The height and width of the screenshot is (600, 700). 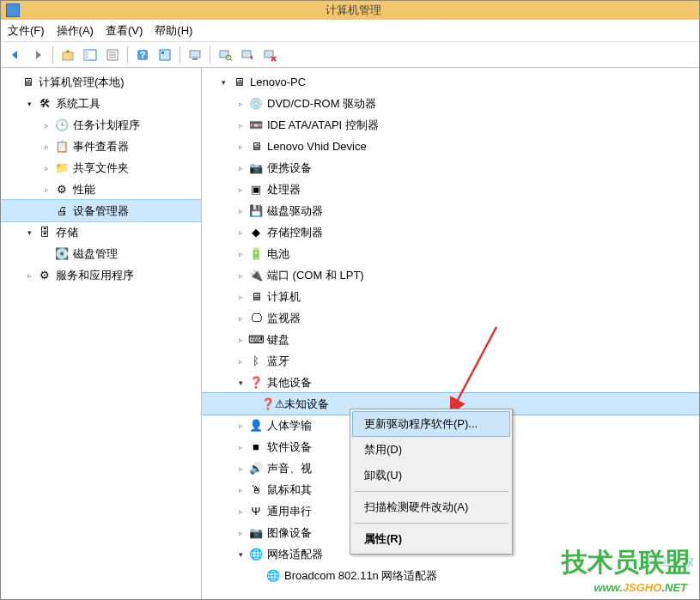 I want to click on device-category: ▹💾磁盘驱动器, so click(x=450, y=211).